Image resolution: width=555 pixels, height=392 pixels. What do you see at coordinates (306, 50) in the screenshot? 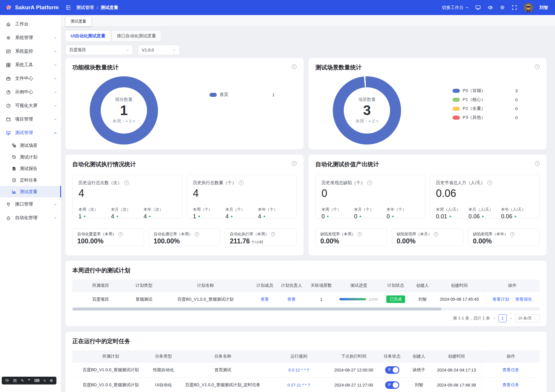
I see `filter-bar: 百度项目 V1.0.0` at bounding box center [306, 50].